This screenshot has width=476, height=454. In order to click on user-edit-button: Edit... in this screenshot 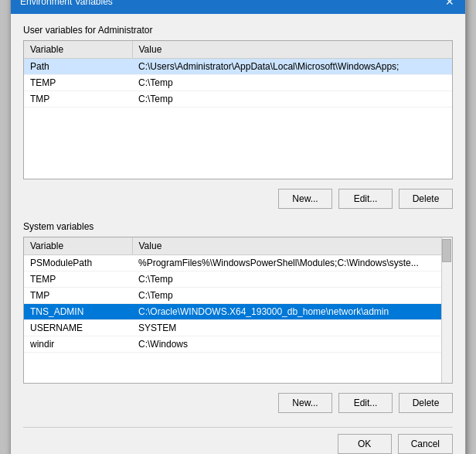, I will do `click(366, 199)`.